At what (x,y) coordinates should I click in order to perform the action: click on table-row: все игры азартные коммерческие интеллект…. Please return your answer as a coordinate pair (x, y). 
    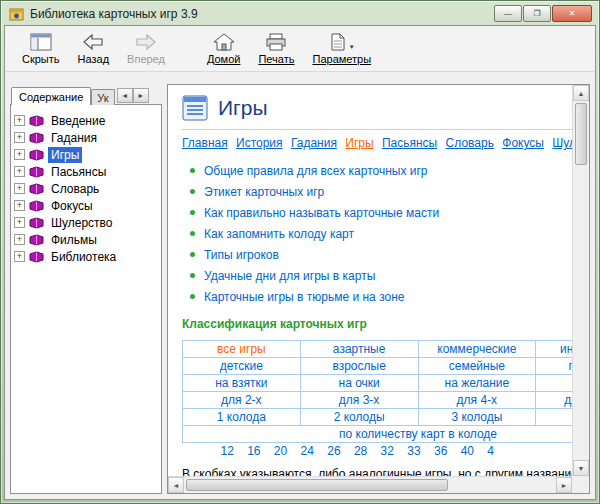
    Looking at the image, I should click on (378, 350).